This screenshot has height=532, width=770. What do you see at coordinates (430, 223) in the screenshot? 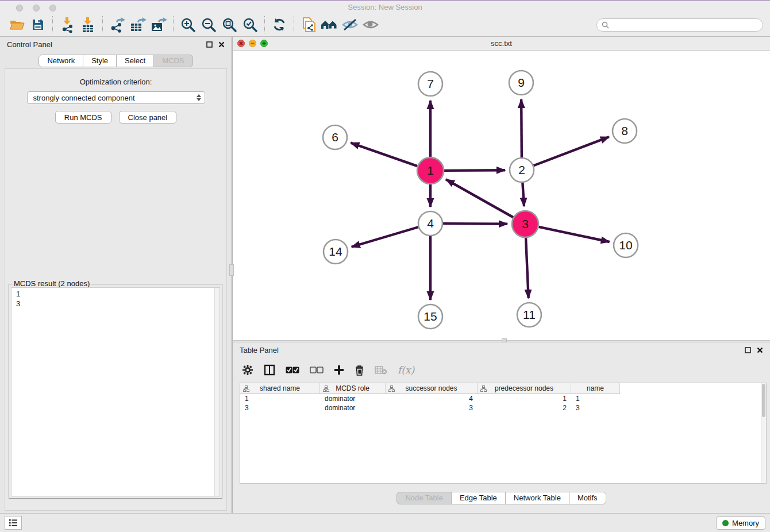
I see `graph-node-label-4: 4` at bounding box center [430, 223].